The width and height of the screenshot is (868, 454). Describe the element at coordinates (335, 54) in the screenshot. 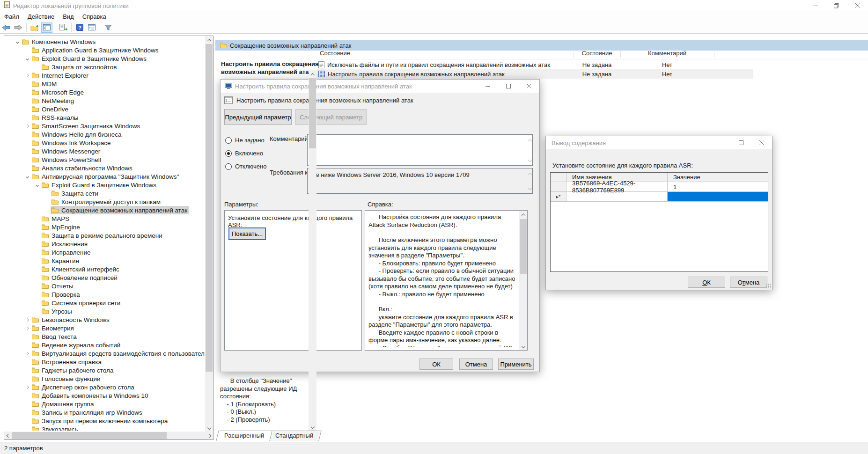

I see `column-setting: Состояние` at that location.